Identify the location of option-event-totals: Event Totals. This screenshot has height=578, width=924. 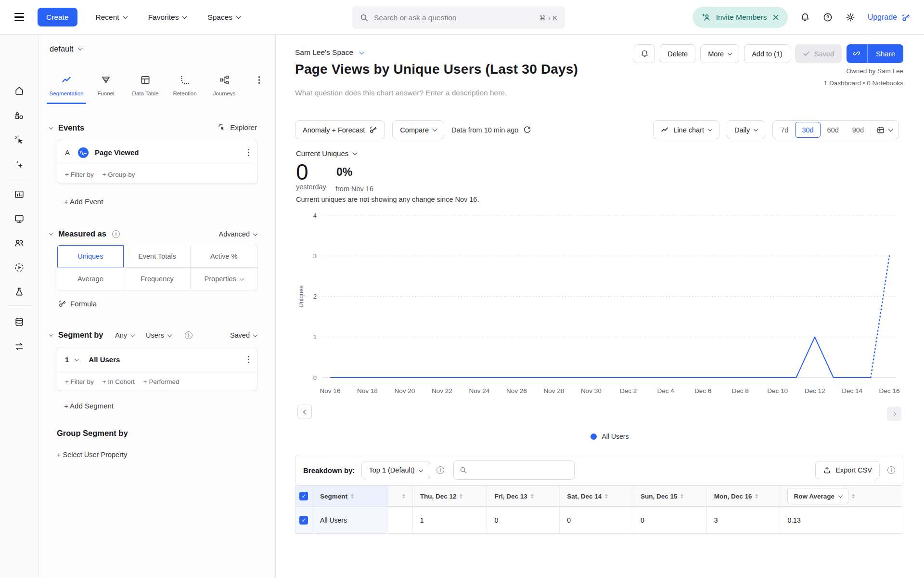
(157, 256).